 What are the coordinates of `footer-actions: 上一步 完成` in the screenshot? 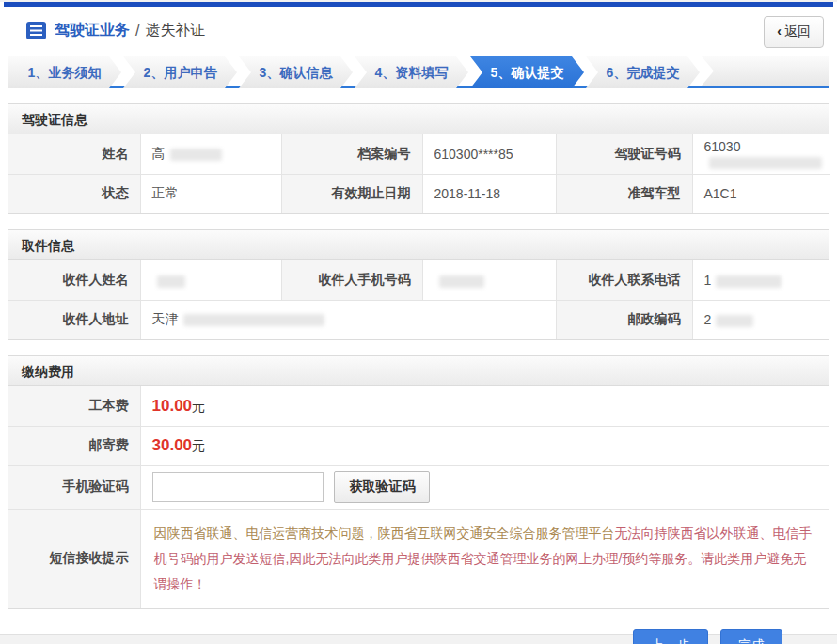 It's located at (418, 626).